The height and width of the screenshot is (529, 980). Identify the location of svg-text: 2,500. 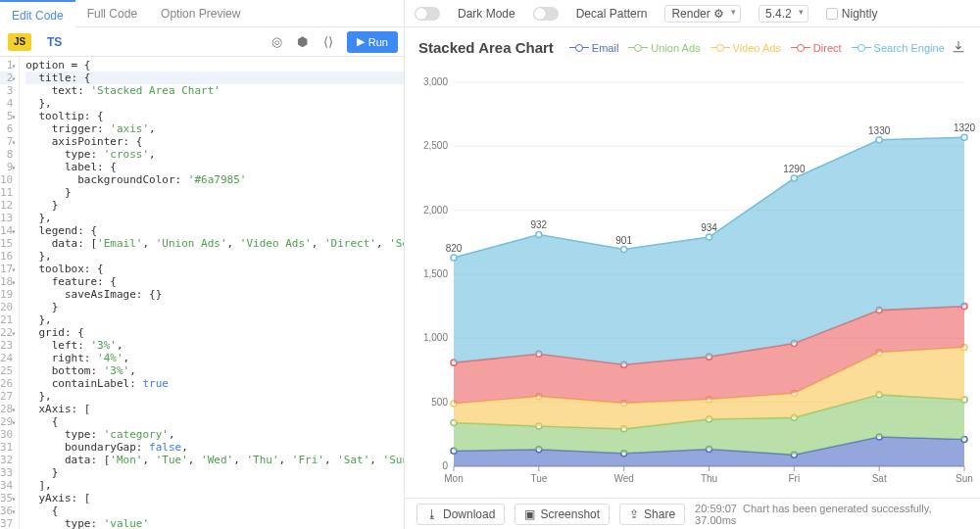
(435, 145).